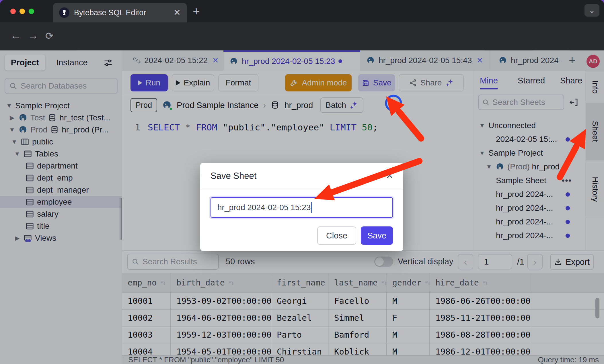 Image resolution: width=604 pixels, height=364 pixels. I want to click on dialog-divider, so click(302, 190).